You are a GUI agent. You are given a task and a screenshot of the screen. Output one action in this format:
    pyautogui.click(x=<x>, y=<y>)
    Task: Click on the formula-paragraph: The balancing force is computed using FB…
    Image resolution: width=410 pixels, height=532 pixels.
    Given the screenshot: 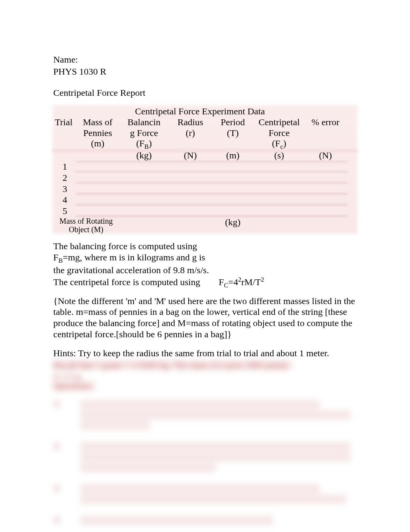 What is the action you would take?
    pyautogui.click(x=205, y=265)
    